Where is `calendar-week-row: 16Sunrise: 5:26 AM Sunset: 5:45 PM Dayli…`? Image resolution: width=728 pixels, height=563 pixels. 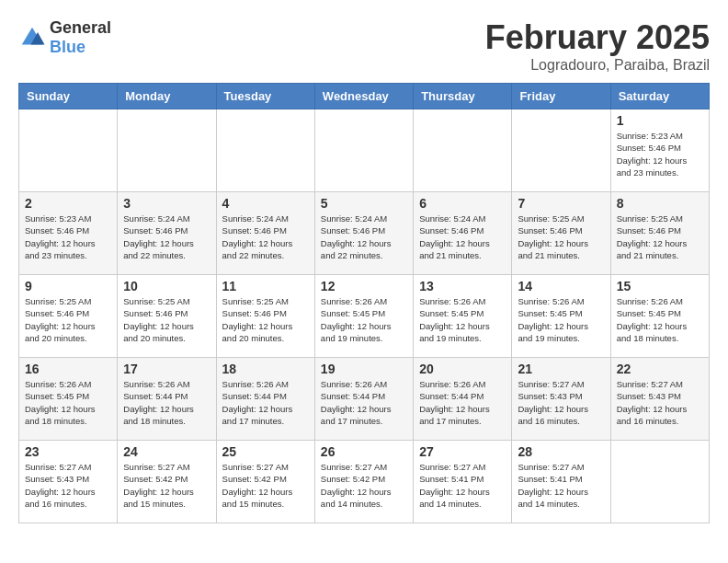
calendar-week-row: 16Sunrise: 5:26 AM Sunset: 5:45 PM Dayli… is located at coordinates (364, 399).